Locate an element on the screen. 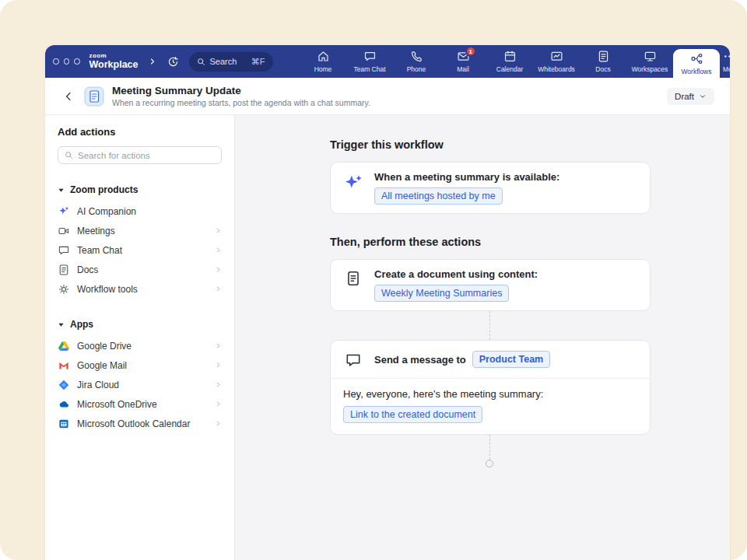 This screenshot has height=560, width=747. section-label: Apps is located at coordinates (82, 324).